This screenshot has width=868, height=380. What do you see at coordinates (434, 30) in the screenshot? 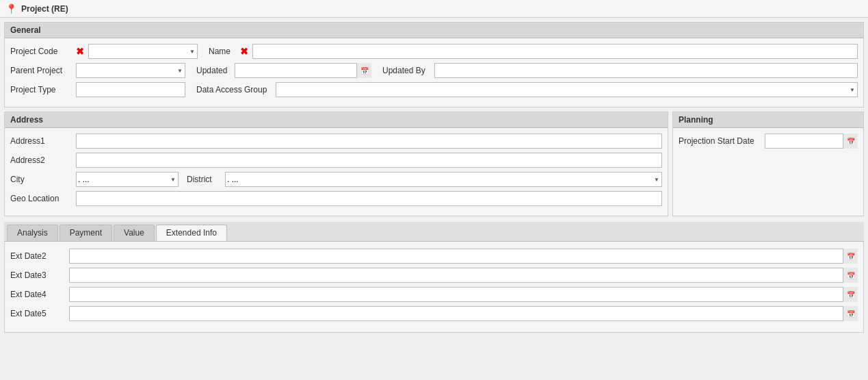
I see `general-header: General` at bounding box center [434, 30].